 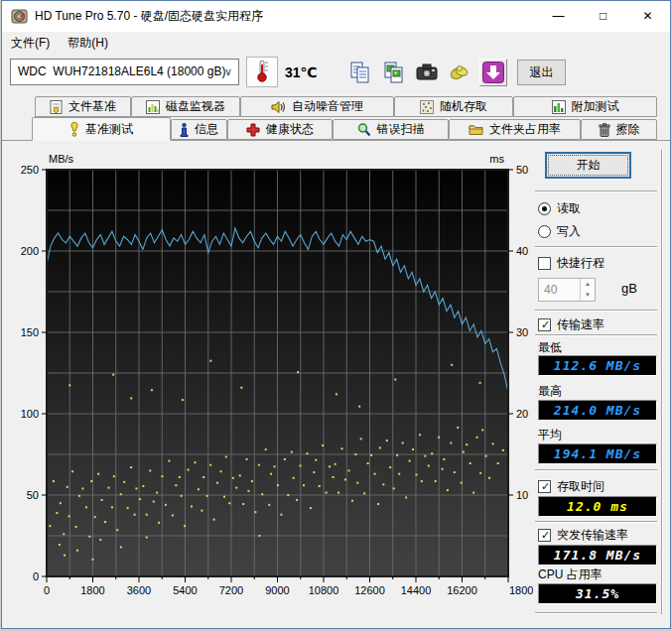 What do you see at coordinates (662, 382) in the screenshot?
I see `panel-separator` at bounding box center [662, 382].